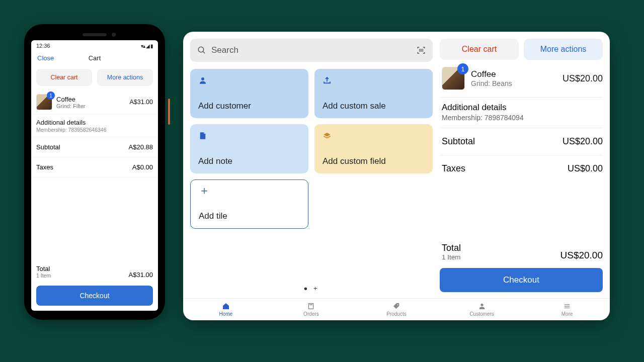  What do you see at coordinates (311, 50) in the screenshot?
I see `search-bar: Search` at bounding box center [311, 50].